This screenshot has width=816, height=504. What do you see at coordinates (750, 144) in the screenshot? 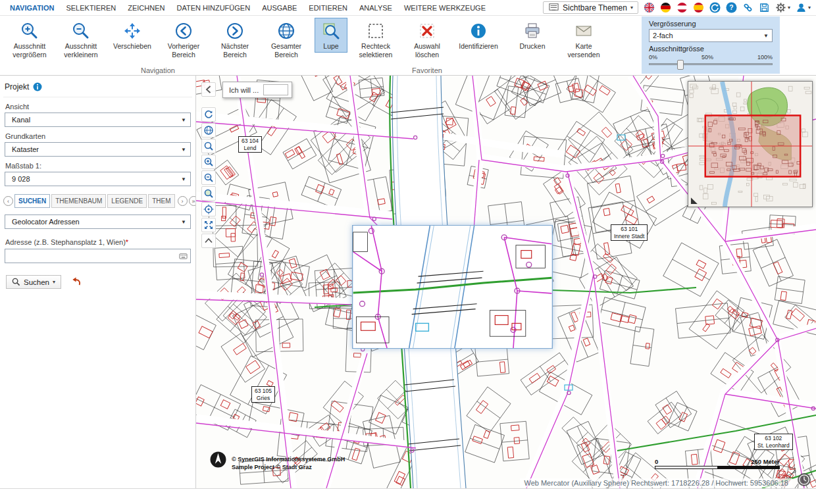
I see `overview-map` at bounding box center [750, 144].